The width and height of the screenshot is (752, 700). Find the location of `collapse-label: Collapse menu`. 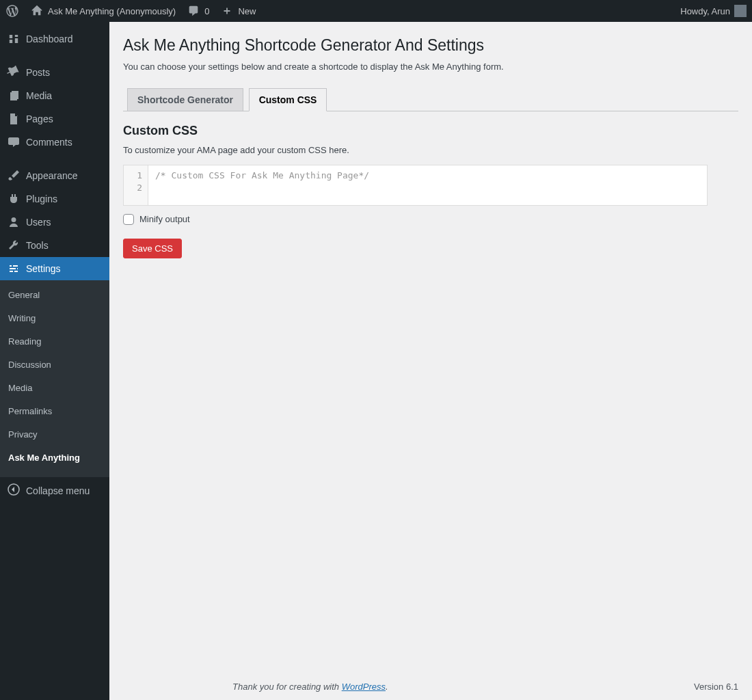

collapse-label: Collapse menu is located at coordinates (57, 491).